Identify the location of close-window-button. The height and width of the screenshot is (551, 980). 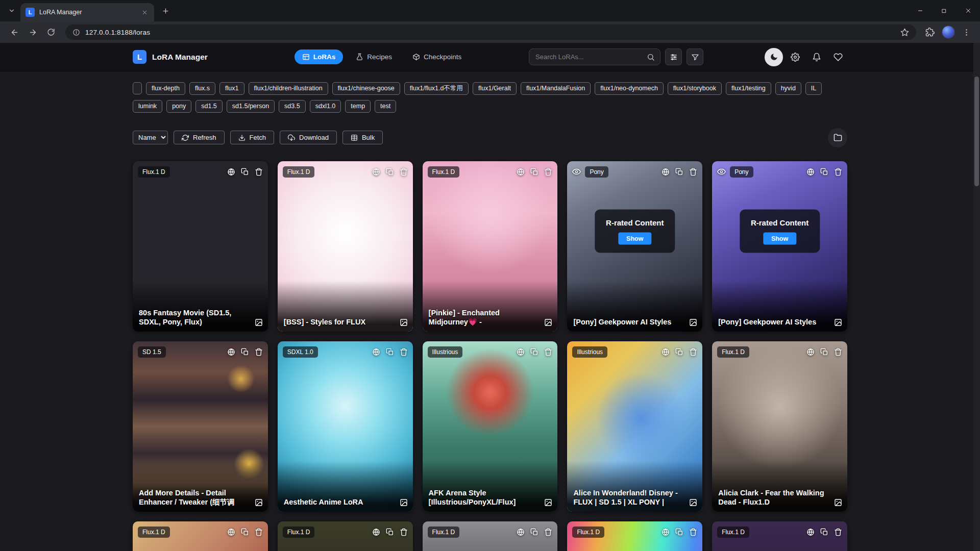
(968, 11).